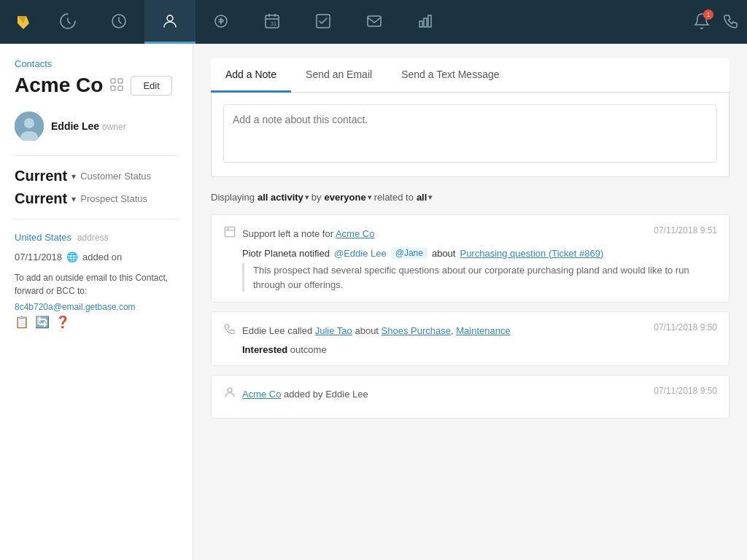 The image size is (747, 560). Describe the element at coordinates (376, 331) in the screenshot. I see `activity-call-text: Eddie Lee called Julie Tao about Shoes P…` at that location.